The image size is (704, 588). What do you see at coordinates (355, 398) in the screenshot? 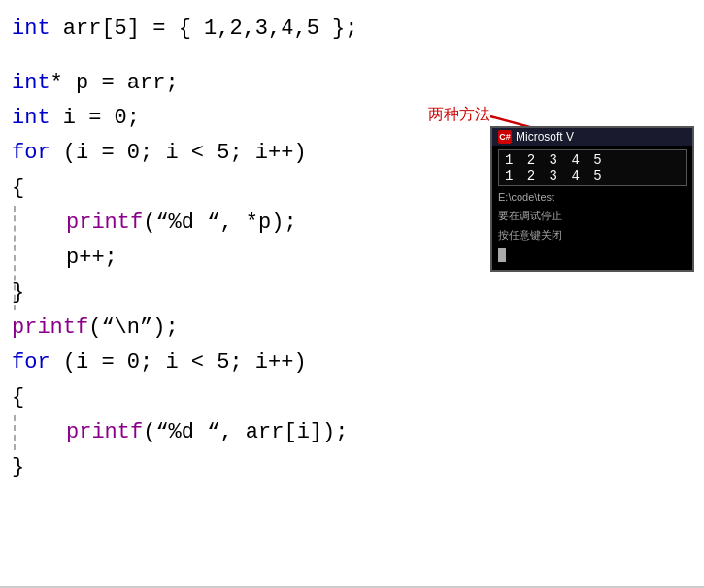
I see `code-line-12: {` at bounding box center [355, 398].